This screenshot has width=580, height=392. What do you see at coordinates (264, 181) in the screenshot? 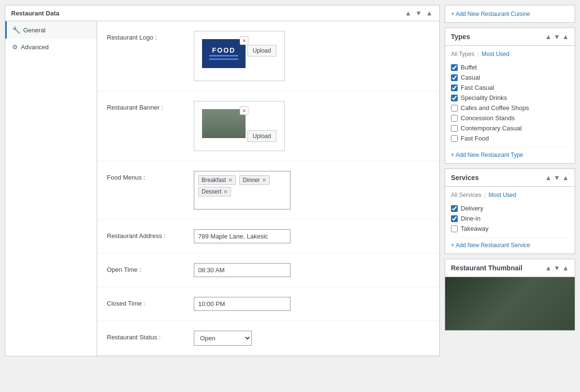
I see `tag-remove-dinner: ✕` at bounding box center [264, 181].